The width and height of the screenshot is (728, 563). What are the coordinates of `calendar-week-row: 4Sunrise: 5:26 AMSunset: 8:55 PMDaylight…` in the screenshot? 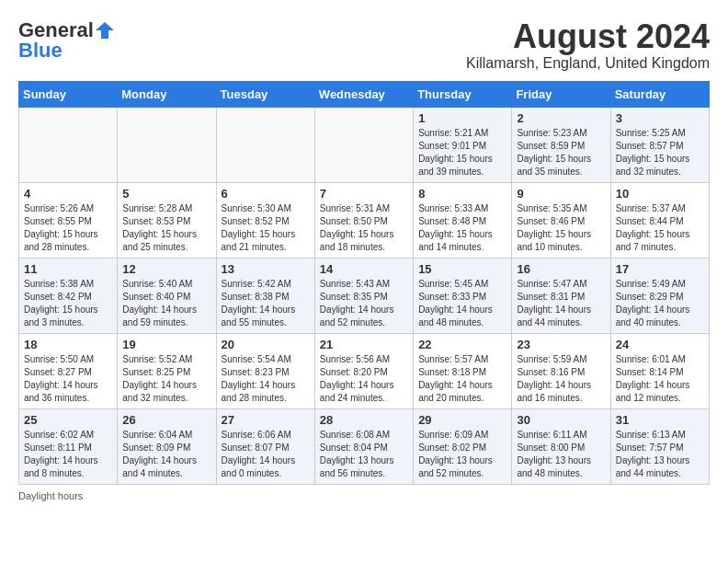 It's located at (364, 220).